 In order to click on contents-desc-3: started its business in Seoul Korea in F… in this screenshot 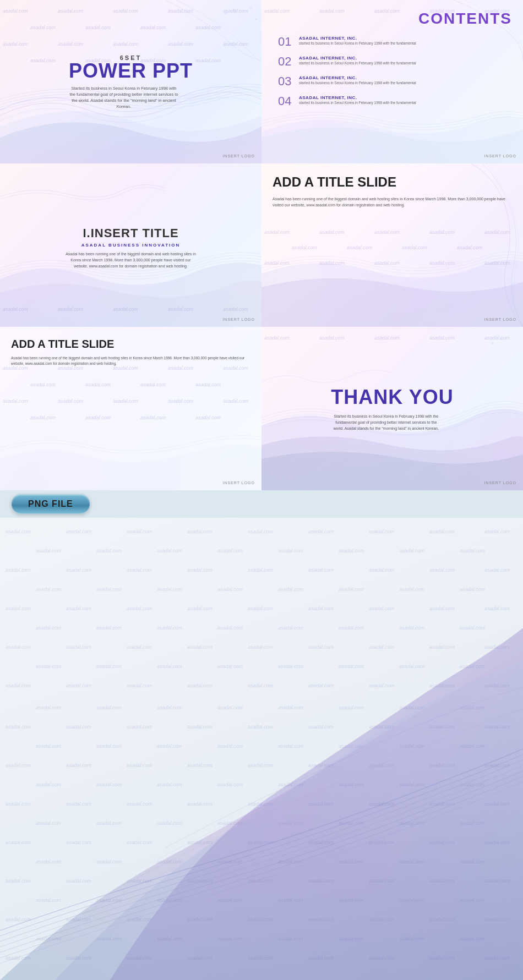, I will do `click(358, 83)`.